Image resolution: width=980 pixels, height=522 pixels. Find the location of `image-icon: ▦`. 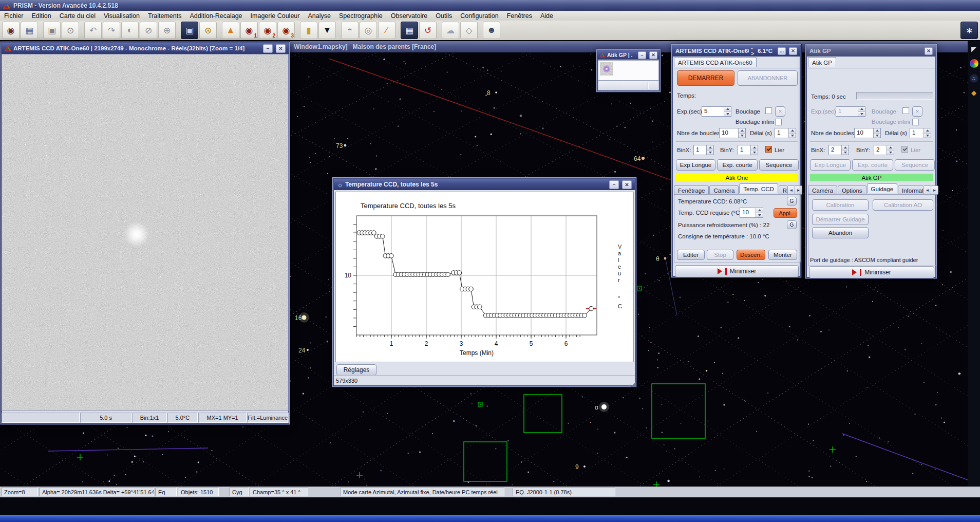

image-icon: ▦ is located at coordinates (409, 30).